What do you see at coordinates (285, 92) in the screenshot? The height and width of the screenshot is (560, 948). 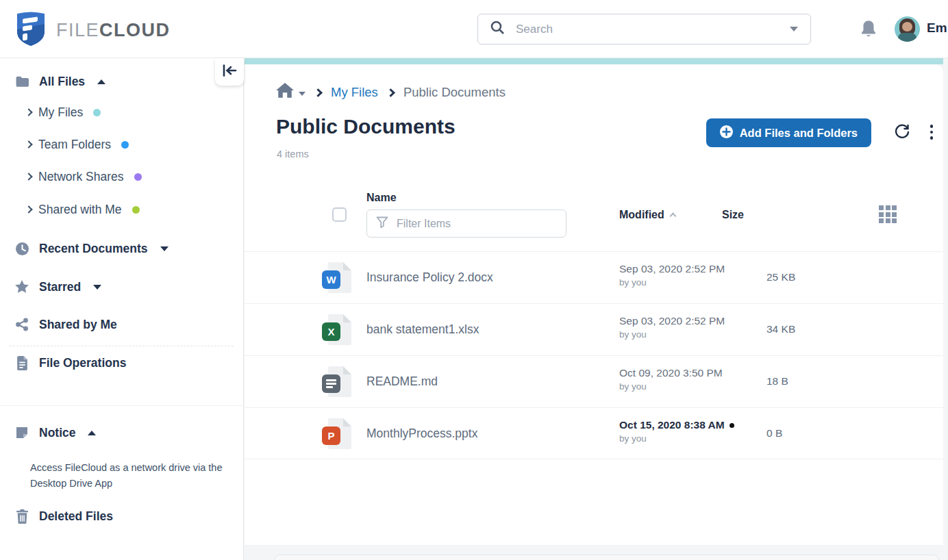 I see `home-icon` at bounding box center [285, 92].